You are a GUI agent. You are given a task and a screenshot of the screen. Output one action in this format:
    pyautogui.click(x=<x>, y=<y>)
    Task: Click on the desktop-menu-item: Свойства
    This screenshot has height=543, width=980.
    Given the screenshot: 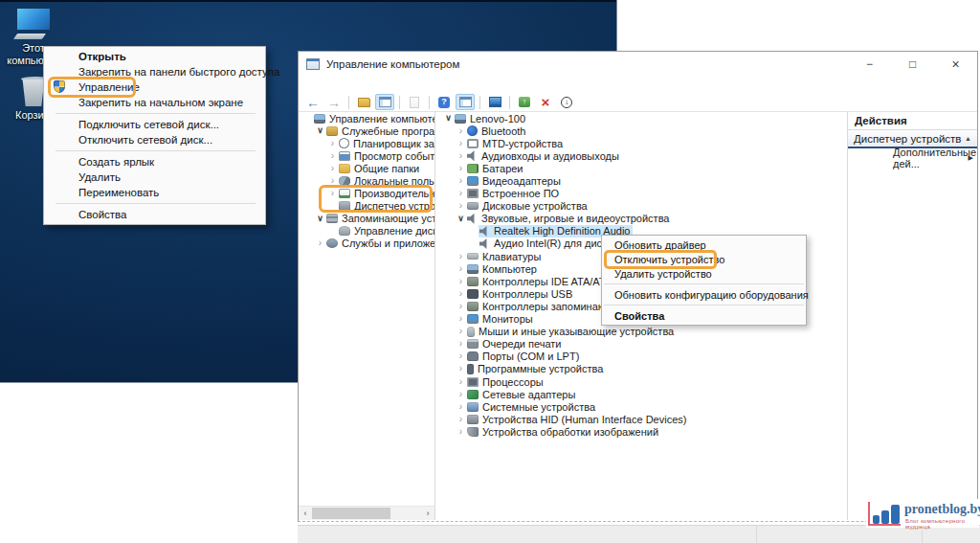 What is the action you would take?
    pyautogui.click(x=155, y=215)
    